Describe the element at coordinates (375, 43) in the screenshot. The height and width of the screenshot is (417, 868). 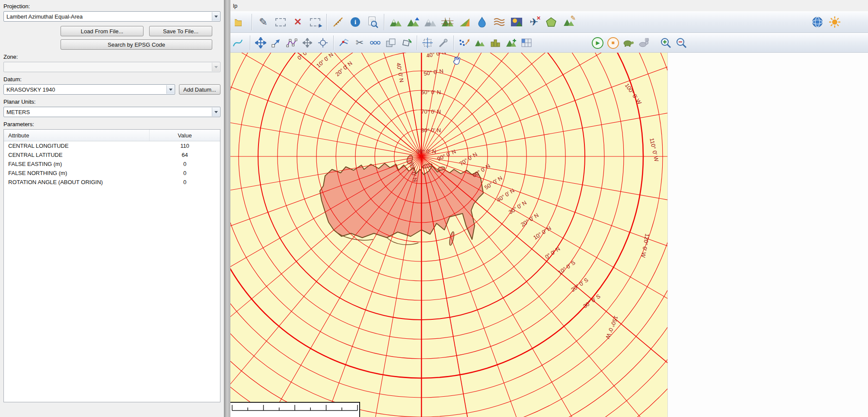
I see `vertex-dots-icon` at that location.